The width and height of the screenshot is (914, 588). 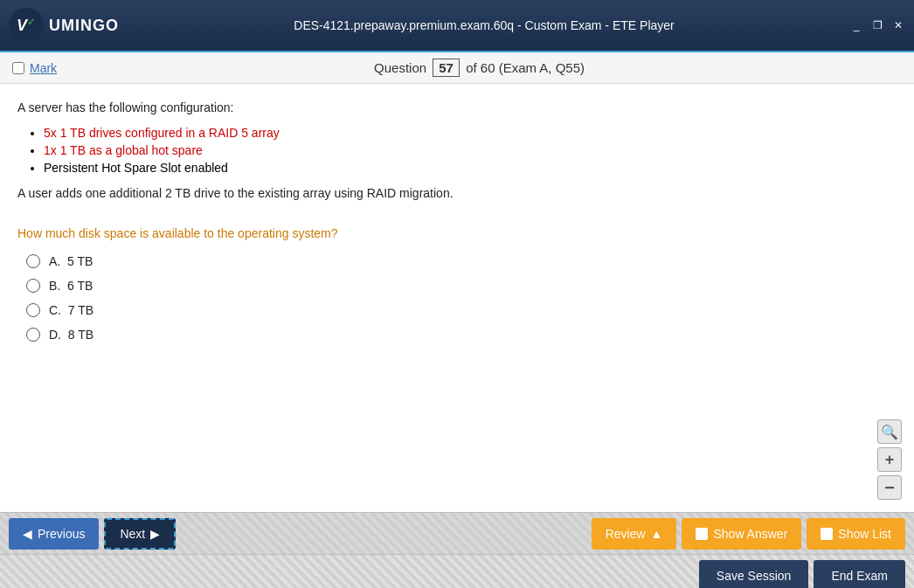 I want to click on show-list-label: Show List, so click(x=865, y=534).